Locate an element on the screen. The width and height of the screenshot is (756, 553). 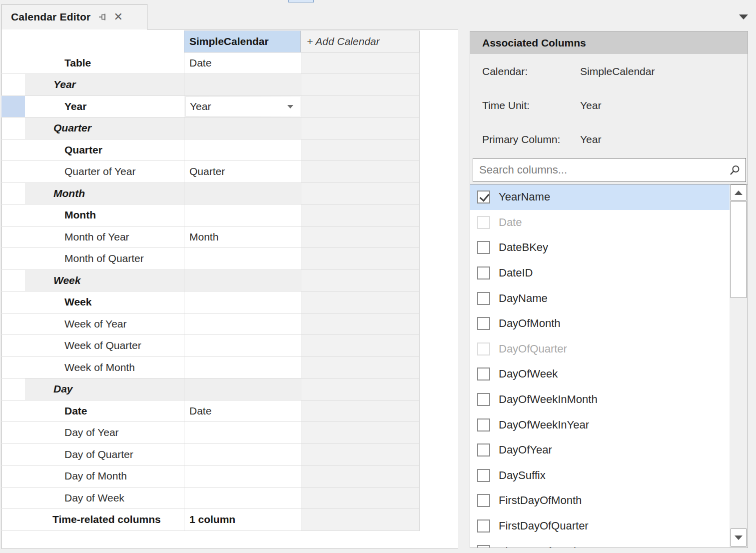
column-list-item: DayOfQuarter is located at coordinates (609, 349).